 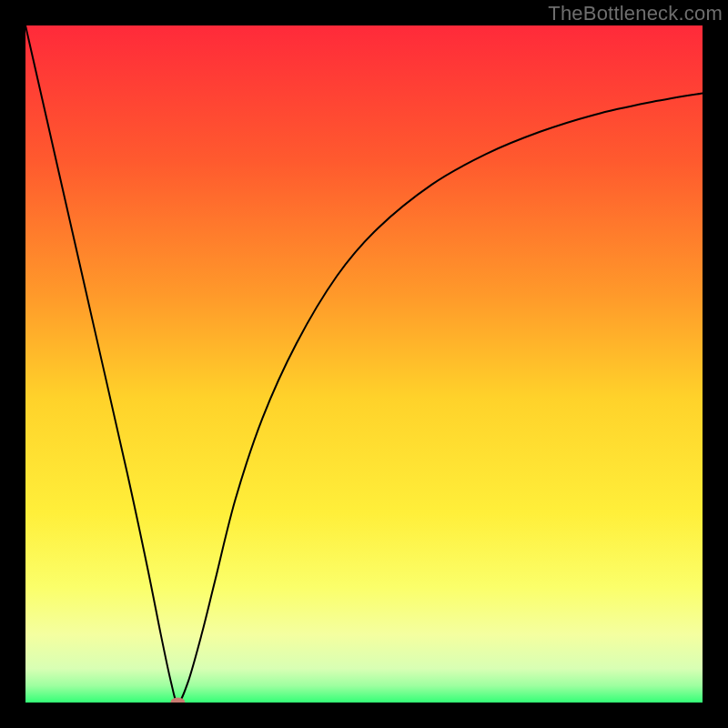 I want to click on watermark-text: TheBottleneck.com, so click(x=635, y=14).